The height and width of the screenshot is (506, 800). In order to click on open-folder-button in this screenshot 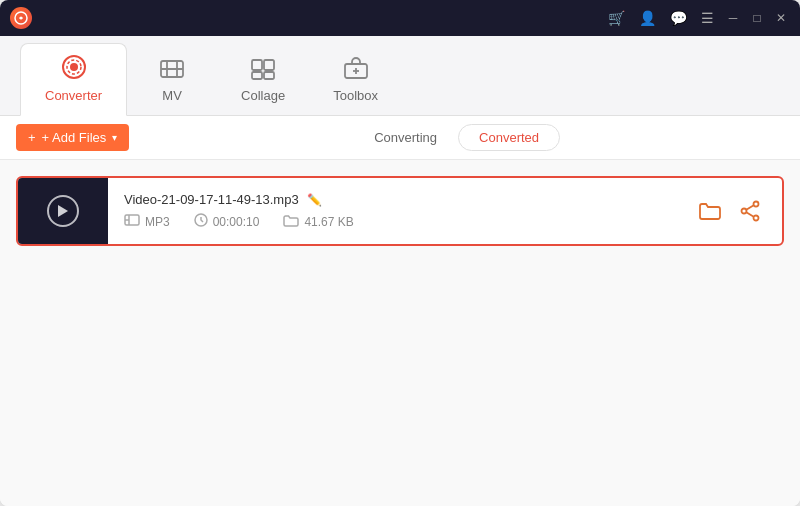, I will do `click(710, 211)`.